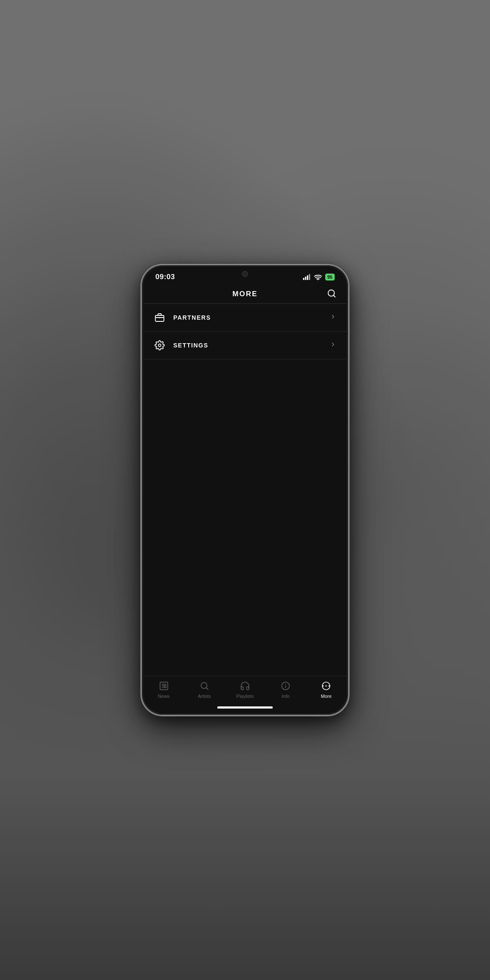 This screenshot has height=980, width=490. What do you see at coordinates (164, 690) in the screenshot?
I see `tab-news: News` at bounding box center [164, 690].